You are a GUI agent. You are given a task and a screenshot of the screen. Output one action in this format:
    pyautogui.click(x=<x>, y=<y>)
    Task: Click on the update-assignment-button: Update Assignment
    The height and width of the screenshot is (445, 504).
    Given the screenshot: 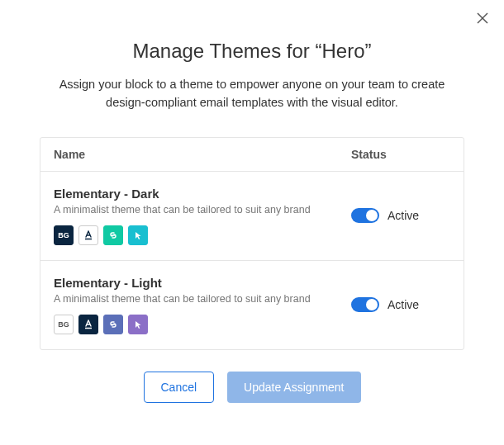 What is the action you would take?
    pyautogui.click(x=294, y=387)
    